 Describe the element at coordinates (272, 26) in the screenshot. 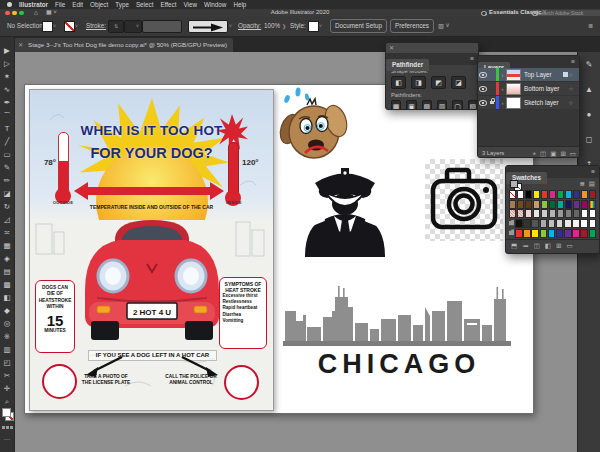

I see `opacity-value: 100%` at that location.